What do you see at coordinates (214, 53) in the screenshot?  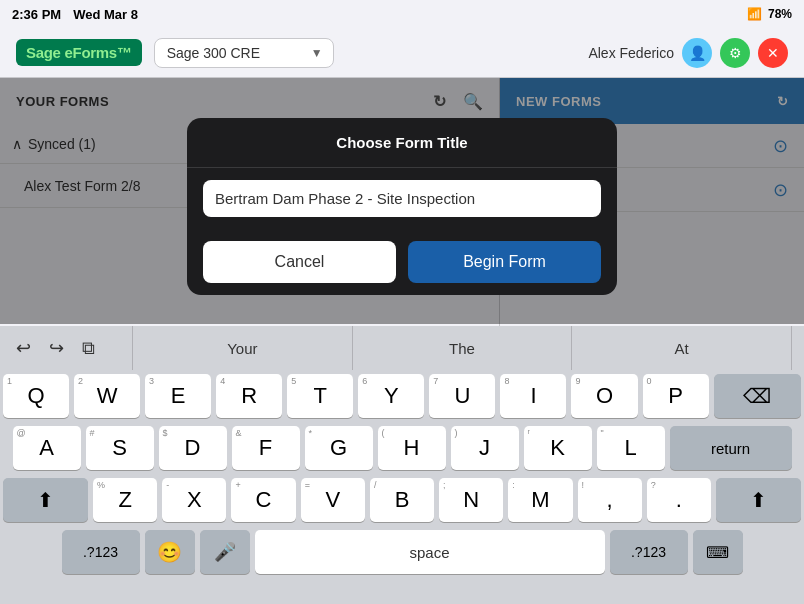 I see `dropdown-value: Sage 300 CRE` at bounding box center [214, 53].